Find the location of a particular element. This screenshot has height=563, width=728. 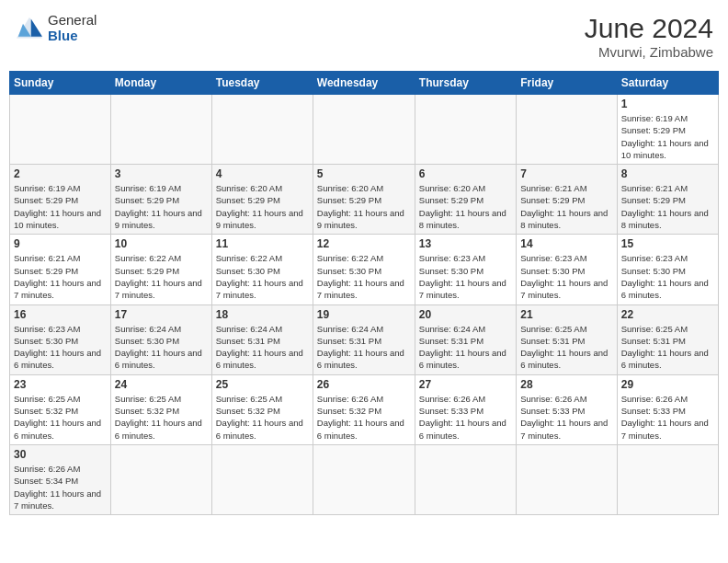

weekday-header-monday: Monday is located at coordinates (161, 83).